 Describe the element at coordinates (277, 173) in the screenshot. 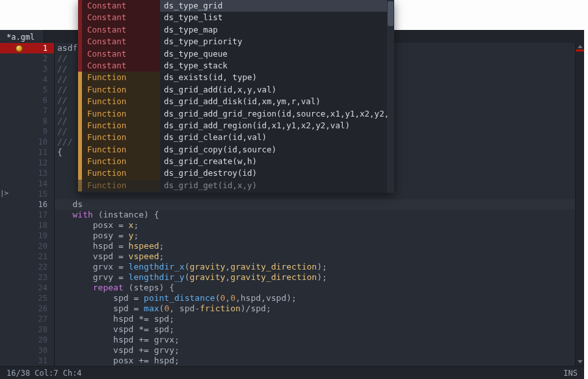

I see `autocomplete-signature: ds_grid_destroy(id)` at that location.